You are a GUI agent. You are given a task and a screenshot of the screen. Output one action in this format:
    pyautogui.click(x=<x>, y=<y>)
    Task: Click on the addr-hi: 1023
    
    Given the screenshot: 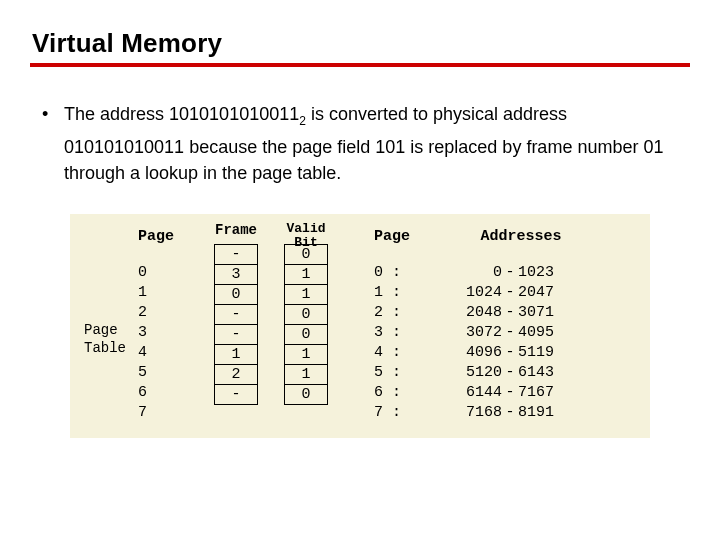 What is the action you would take?
    pyautogui.click(x=546, y=274)
    